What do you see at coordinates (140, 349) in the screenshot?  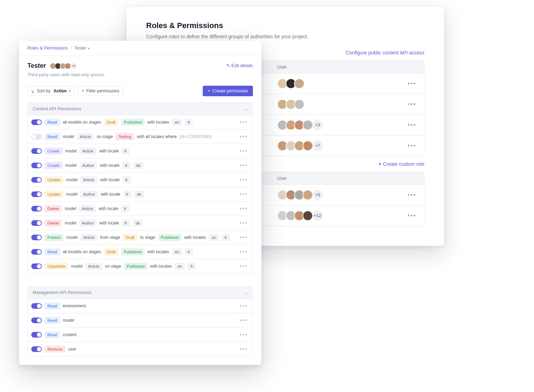 I see `permission-row: Removeuser•••` at bounding box center [140, 349].